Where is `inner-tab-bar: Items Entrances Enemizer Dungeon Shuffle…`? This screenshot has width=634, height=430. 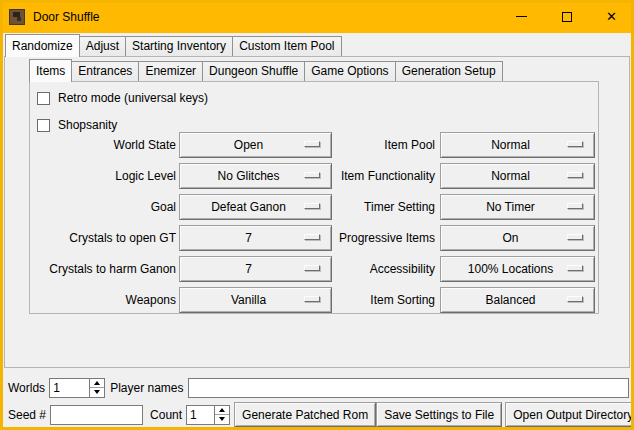 inner-tab-bar: Items Entrances Enemizer Dungeon Shuffle… is located at coordinates (266, 69).